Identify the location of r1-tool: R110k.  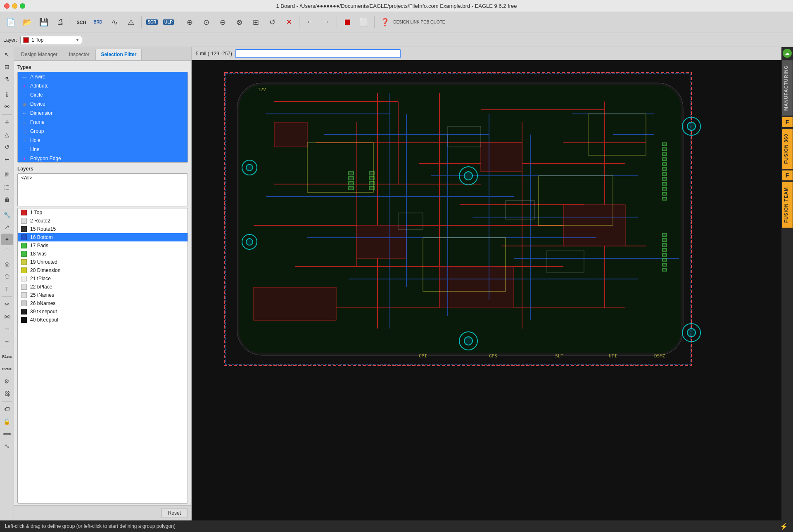
(7, 357).